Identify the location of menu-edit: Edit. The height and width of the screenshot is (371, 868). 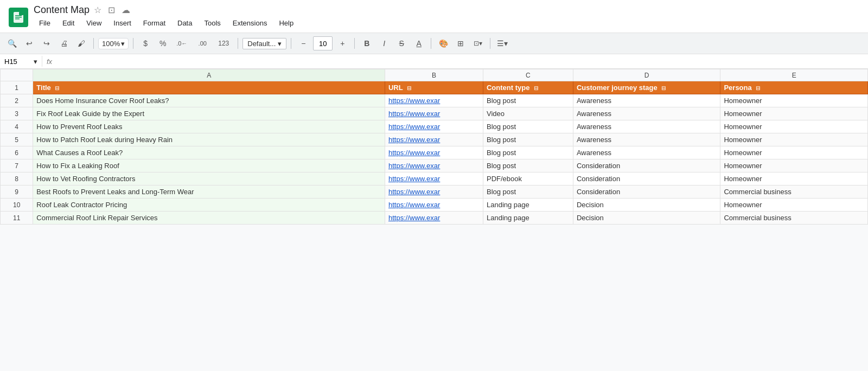
(68, 23).